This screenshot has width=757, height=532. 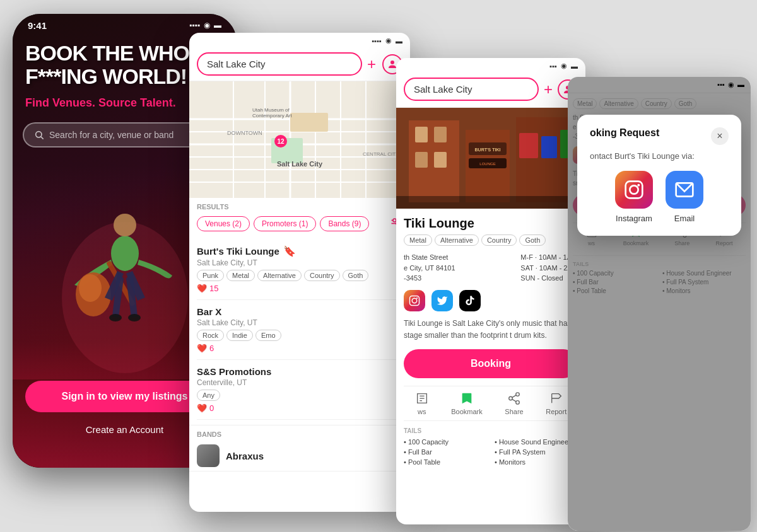 What do you see at coordinates (240, 335) in the screenshot?
I see `genre-indie: Indie` at bounding box center [240, 335].